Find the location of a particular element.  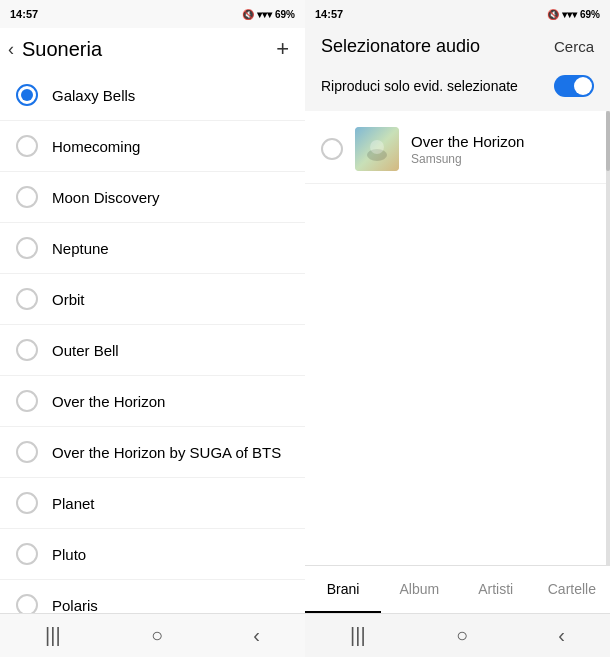

wifi-icon: ▾▾▾ is located at coordinates (264, 14).